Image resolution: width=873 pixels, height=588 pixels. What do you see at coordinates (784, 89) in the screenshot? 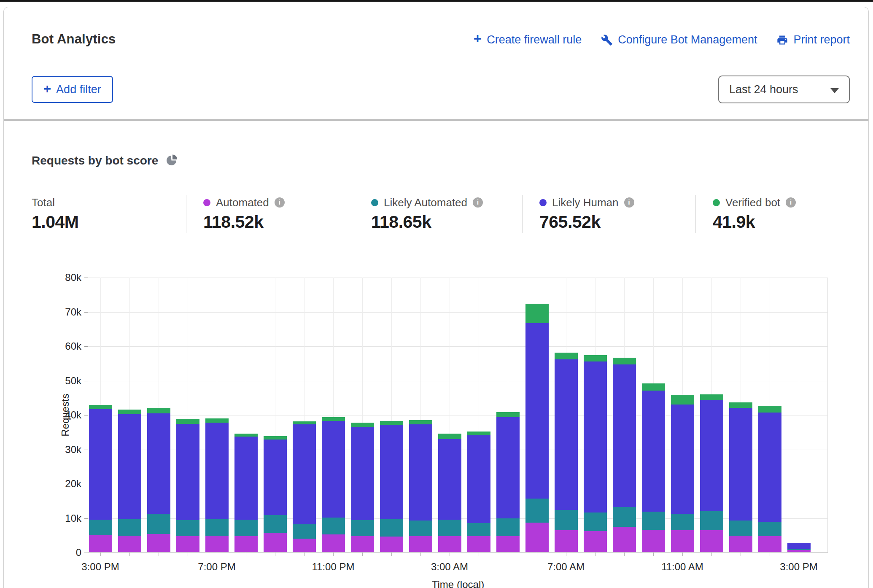
I see `time-range-select: Last 24 hours` at bounding box center [784, 89].